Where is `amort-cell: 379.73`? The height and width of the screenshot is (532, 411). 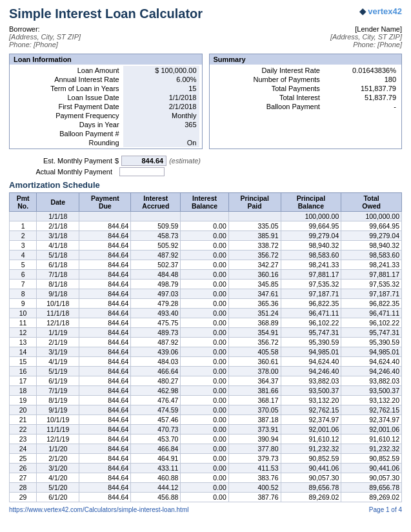
amort-cell: 379.73 is located at coordinates (254, 458).